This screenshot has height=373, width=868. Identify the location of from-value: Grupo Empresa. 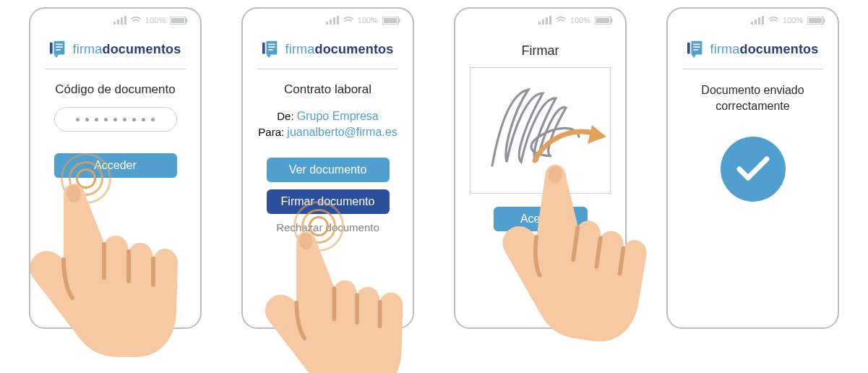
(338, 116).